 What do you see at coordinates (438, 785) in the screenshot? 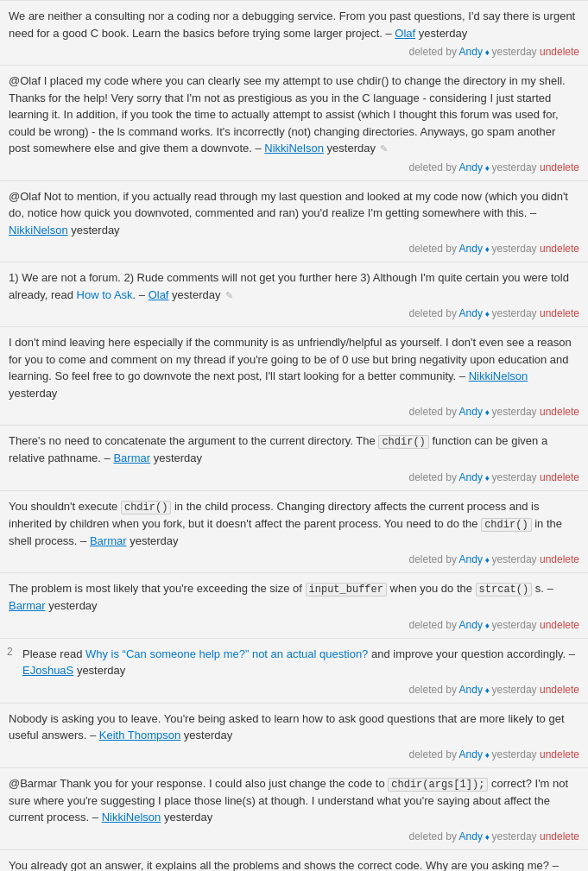
I see `inline-code: chdir(args[1]);` at bounding box center [438, 785].